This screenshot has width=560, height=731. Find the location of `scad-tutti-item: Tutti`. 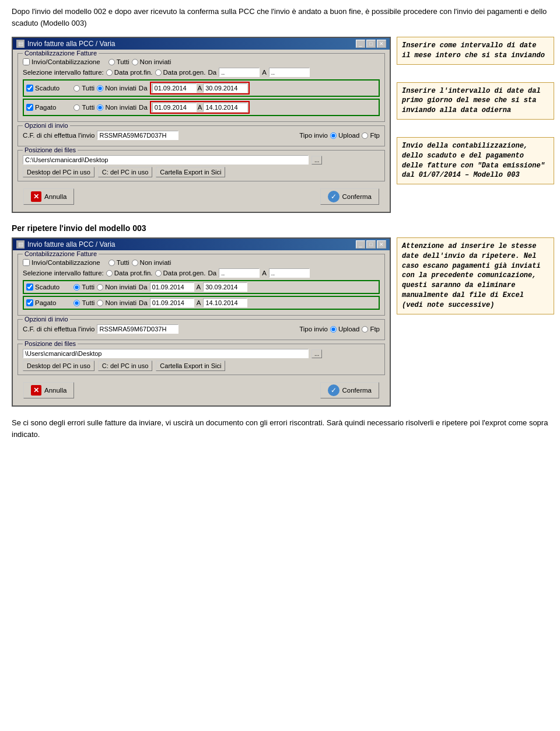

scad-tutti-item: Tutti is located at coordinates (84, 88).